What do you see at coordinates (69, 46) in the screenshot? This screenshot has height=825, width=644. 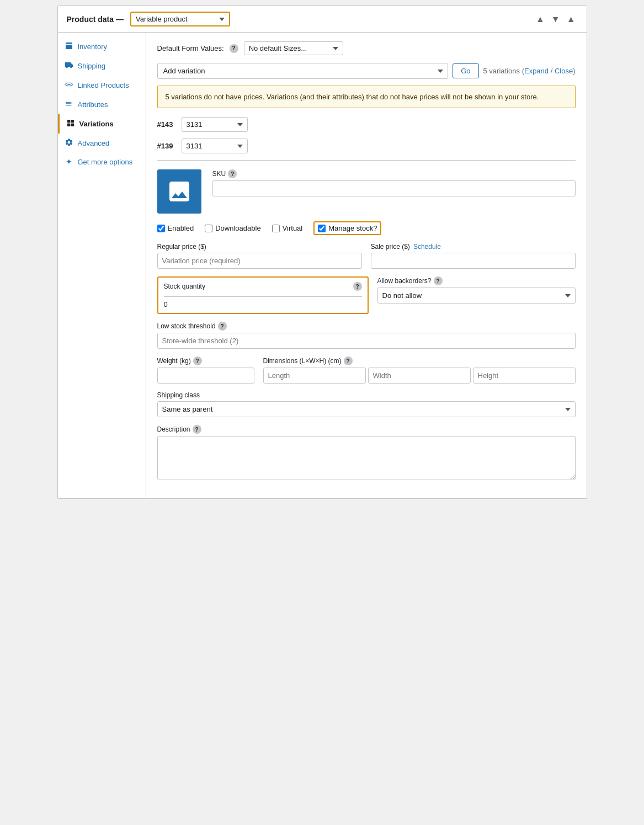 I see `inventory-icon` at bounding box center [69, 46].